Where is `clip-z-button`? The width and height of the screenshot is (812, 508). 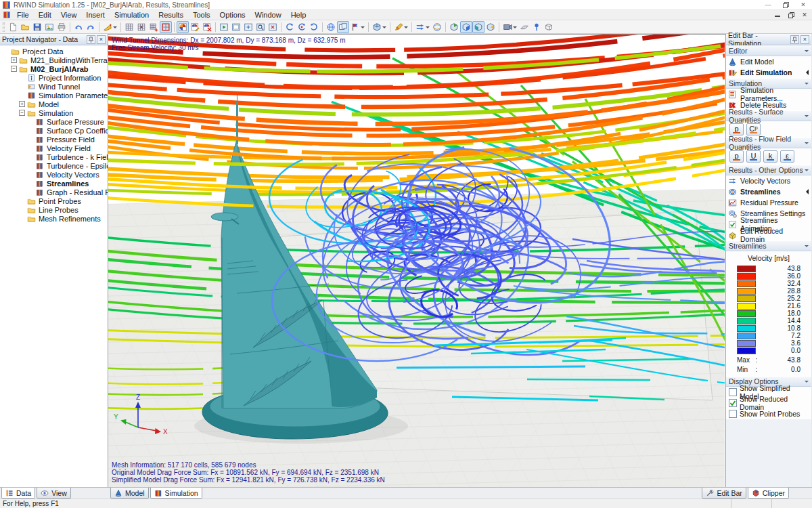
clip-z-button is located at coordinates (478, 27).